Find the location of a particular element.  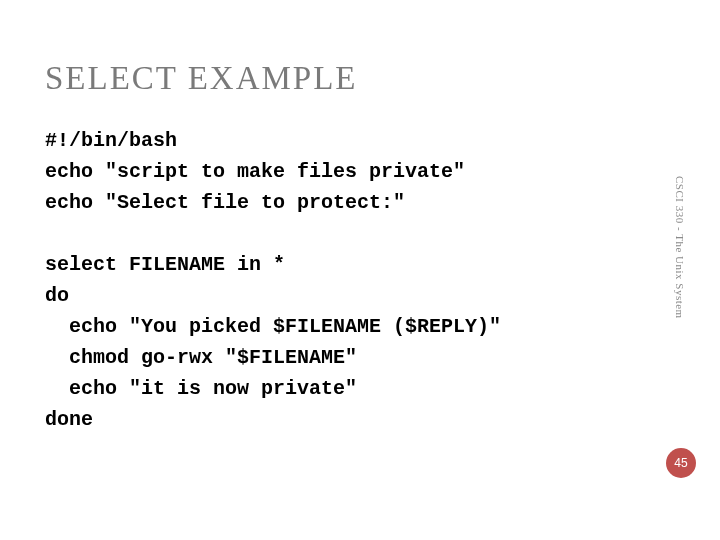

code-line: #!/bin/bash is located at coordinates (111, 140).